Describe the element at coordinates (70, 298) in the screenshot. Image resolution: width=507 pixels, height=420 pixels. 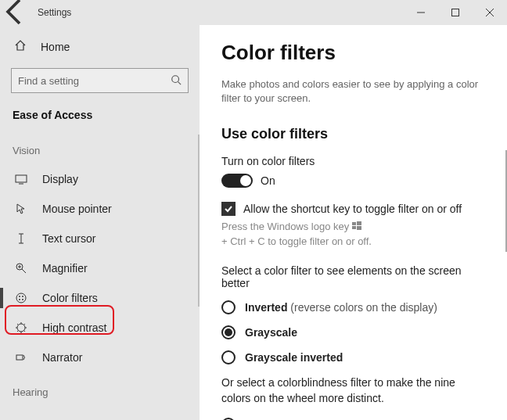
I see `sidebar-item-label: Color filters` at that location.